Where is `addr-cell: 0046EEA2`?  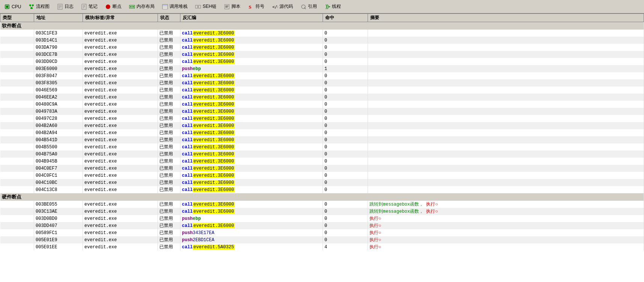 addr-cell: 0046EEA2 is located at coordinates (59, 97).